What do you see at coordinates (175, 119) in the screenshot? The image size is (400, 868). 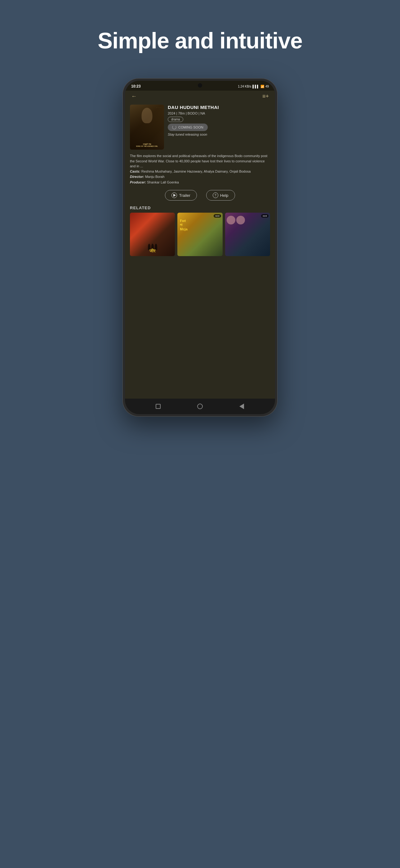 I see `genre-badge: drama` at bounding box center [175, 119].